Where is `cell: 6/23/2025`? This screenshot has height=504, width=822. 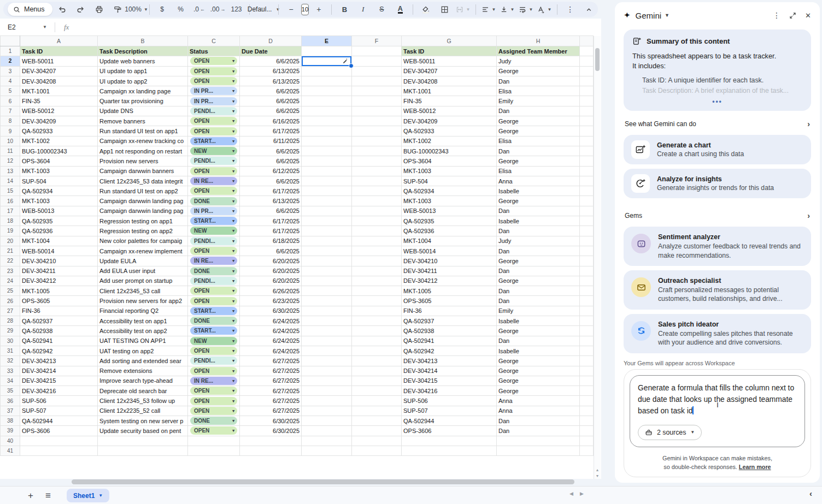
cell: 6/23/2025 is located at coordinates (271, 301).